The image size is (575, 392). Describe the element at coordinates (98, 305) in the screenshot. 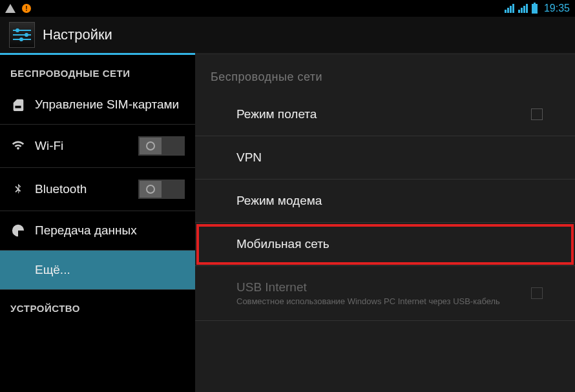

I see `section-header-device: УСТРОЙСТВО` at that location.